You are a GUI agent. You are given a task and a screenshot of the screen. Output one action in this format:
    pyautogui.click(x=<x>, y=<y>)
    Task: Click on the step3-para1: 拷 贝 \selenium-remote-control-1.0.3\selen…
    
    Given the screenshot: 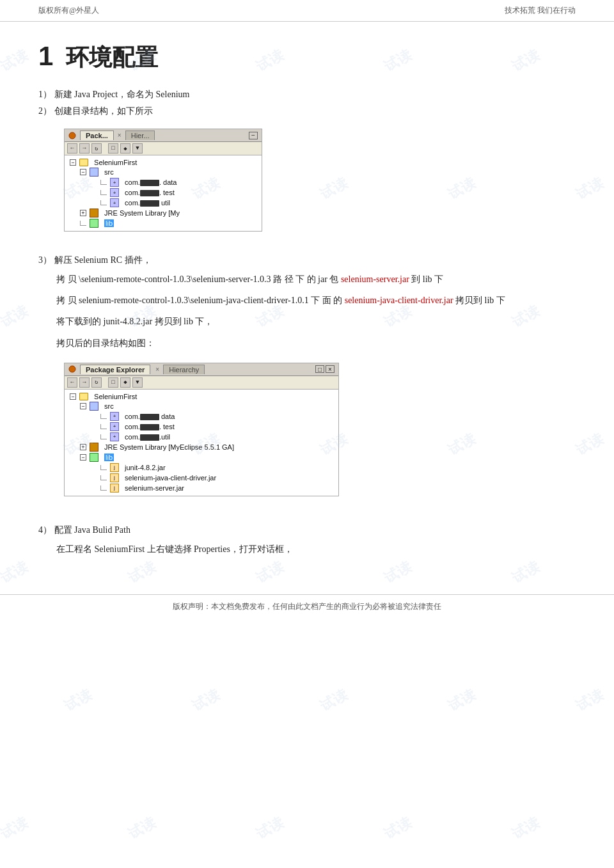 What is the action you would take?
    pyautogui.click(x=307, y=279)
    